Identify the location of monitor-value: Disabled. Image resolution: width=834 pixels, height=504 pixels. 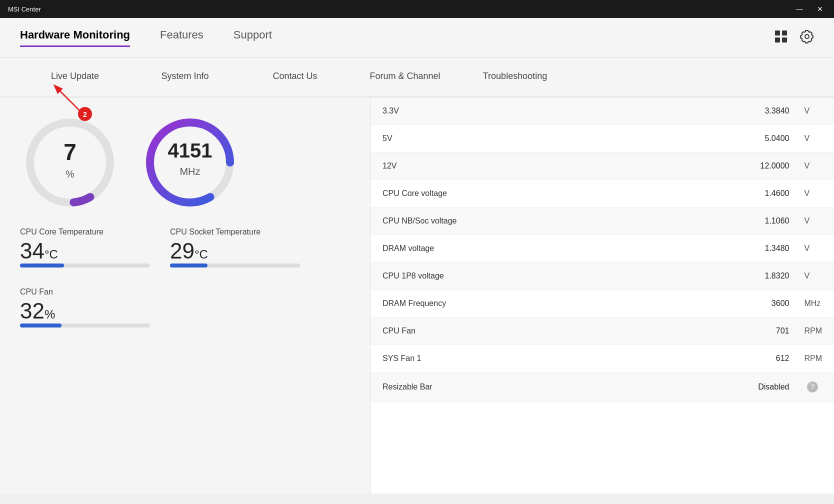
(724, 387).